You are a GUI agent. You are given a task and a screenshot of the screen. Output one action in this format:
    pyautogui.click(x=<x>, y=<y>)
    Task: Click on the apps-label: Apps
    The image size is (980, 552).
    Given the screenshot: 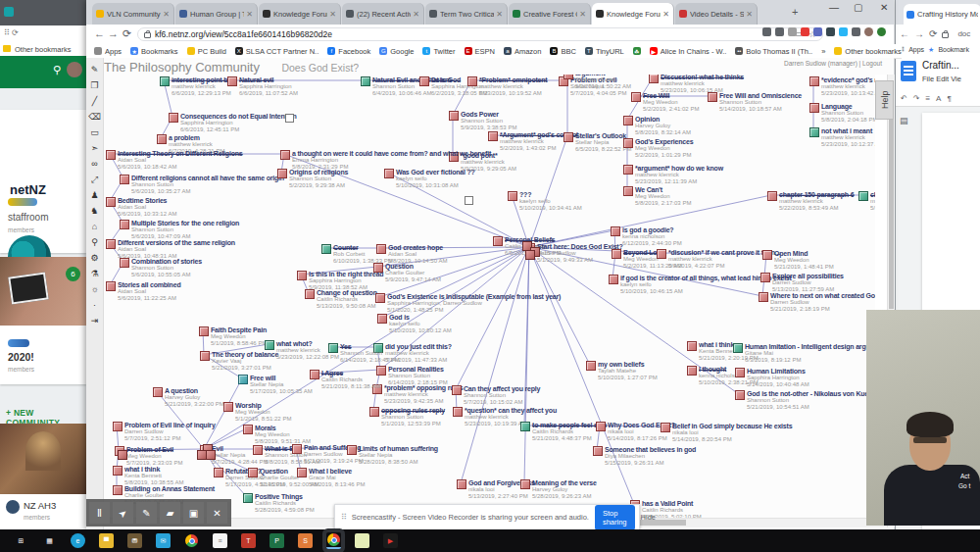 What is the action you would take?
    pyautogui.click(x=916, y=49)
    